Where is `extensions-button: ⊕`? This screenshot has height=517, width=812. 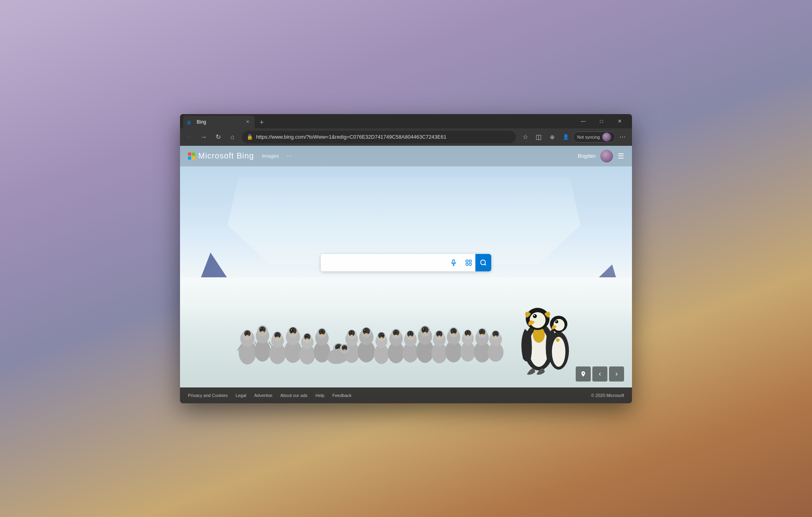
extensions-button: ⊕ is located at coordinates (552, 137).